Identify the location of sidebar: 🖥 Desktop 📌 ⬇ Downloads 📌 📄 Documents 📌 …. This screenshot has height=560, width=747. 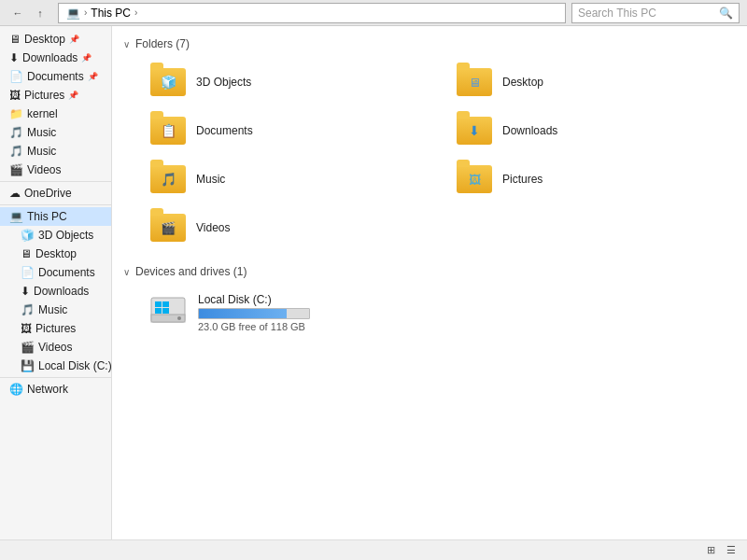
(56, 283).